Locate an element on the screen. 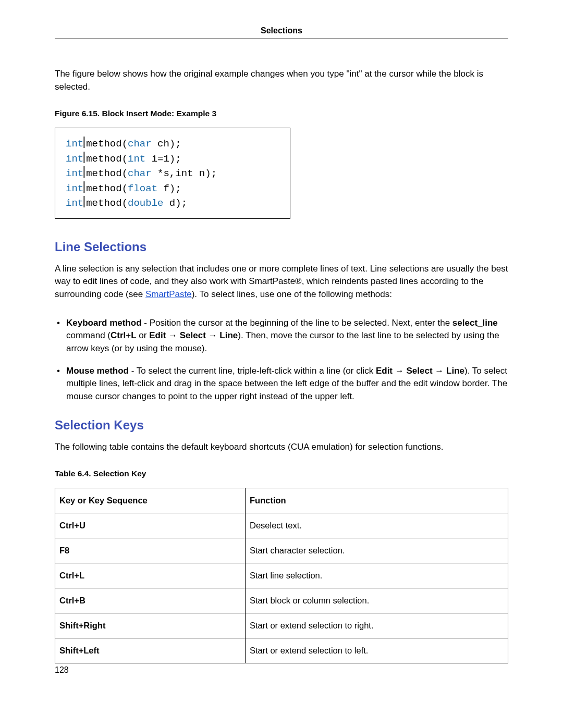 This screenshot has height=728, width=563. function-cell: Start or extend selection to right. is located at coordinates (376, 626).